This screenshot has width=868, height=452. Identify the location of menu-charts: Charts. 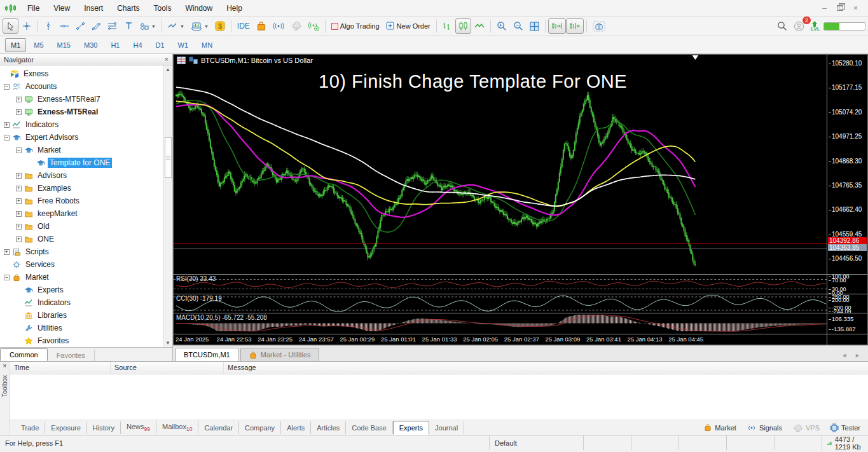
(128, 8).